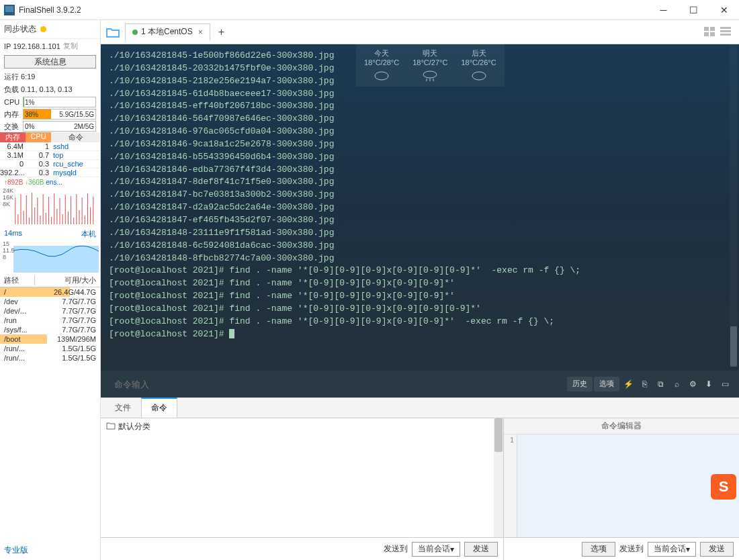  What do you see at coordinates (382, 66) in the screenshot?
I see `weather-day: 今天18°C/28°C` at bounding box center [382, 66].